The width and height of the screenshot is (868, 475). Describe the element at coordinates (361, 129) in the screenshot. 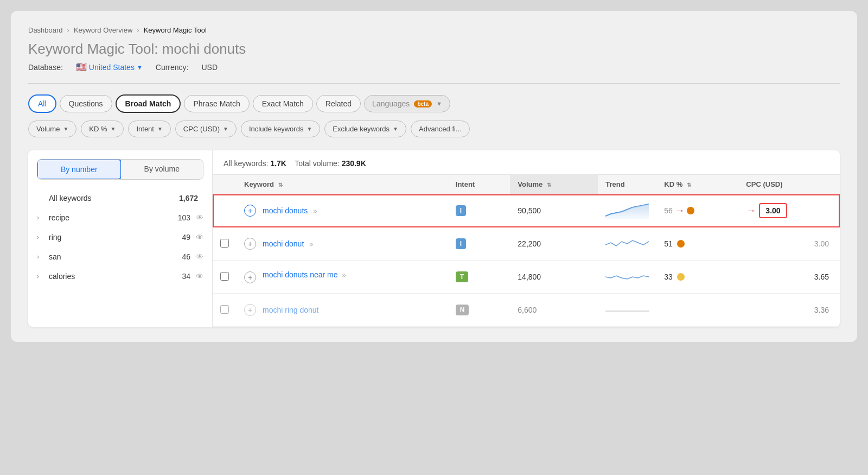

I see `filter-exclude-label: Exclude keywords` at that location.